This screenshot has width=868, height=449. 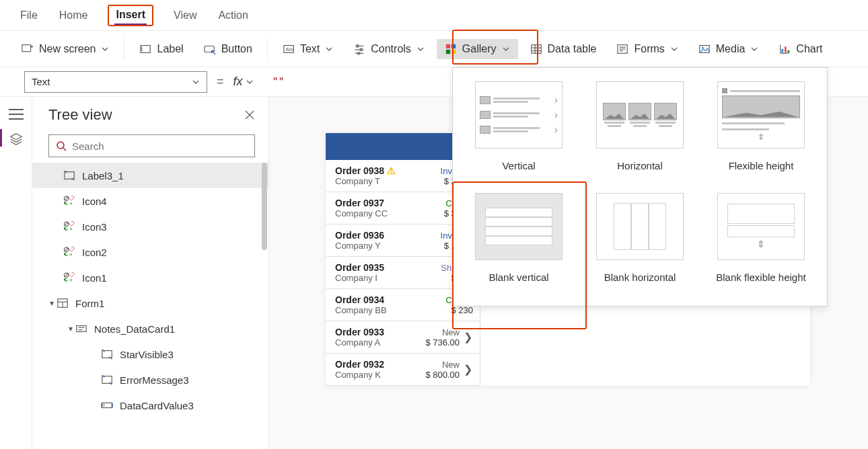 What do you see at coordinates (359, 49) in the screenshot?
I see `controls-icon` at bounding box center [359, 49].